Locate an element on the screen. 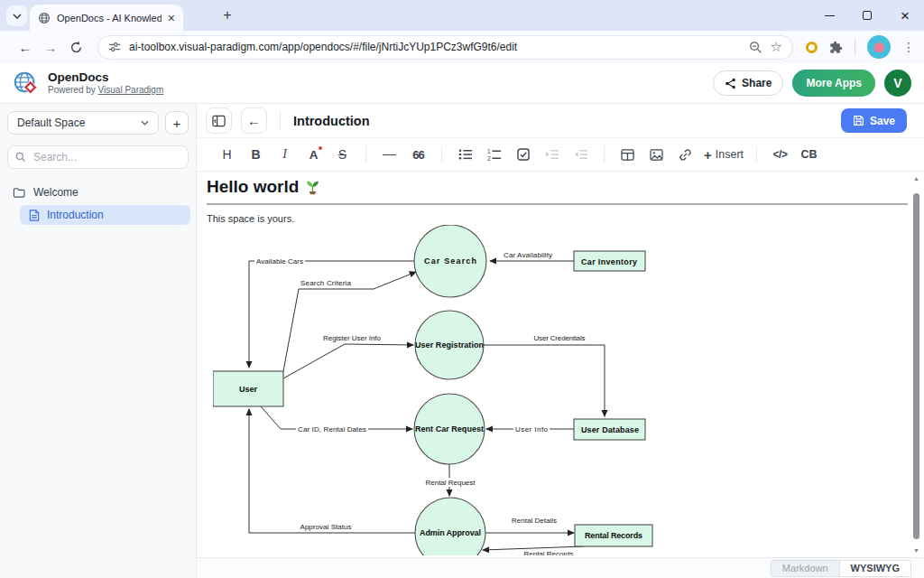 The image size is (924, 578). flow-label: Car Availability is located at coordinates (528, 255).